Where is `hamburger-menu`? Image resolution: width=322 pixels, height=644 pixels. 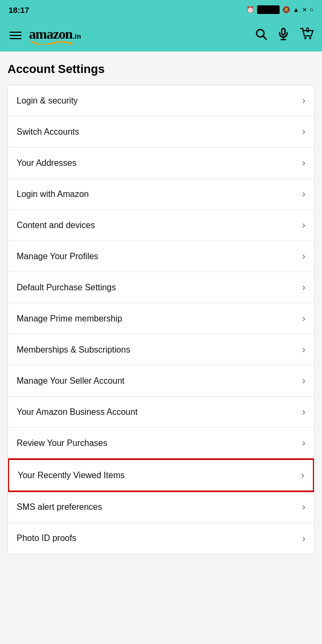
hamburger-menu is located at coordinates (16, 35).